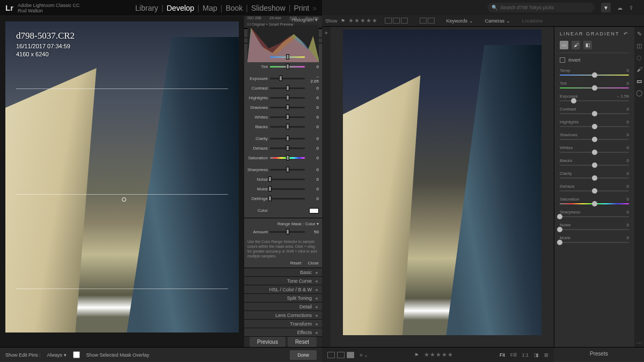 The width and height of the screenshot is (644, 362). Describe the element at coordinates (283, 290) in the screenshot. I see `panel-hsl-color-b-w: HSL / Color / B & W◂` at that location.